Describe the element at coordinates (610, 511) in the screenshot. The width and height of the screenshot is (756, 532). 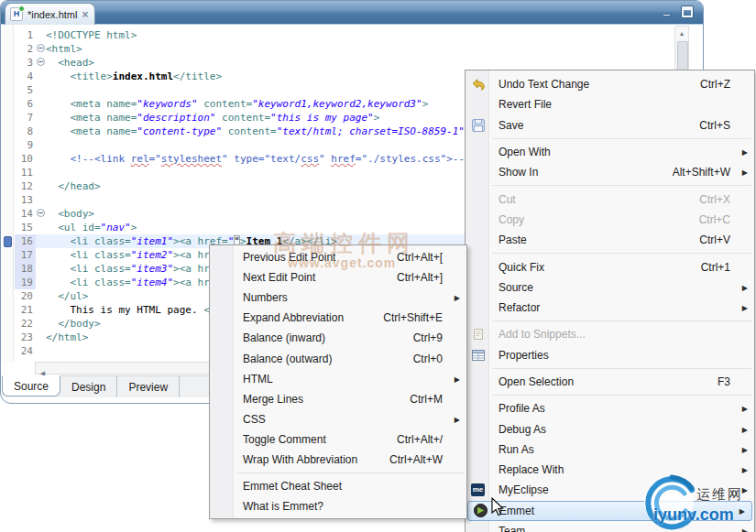
I see `menu-item-emmet: Emmet▶` at that location.